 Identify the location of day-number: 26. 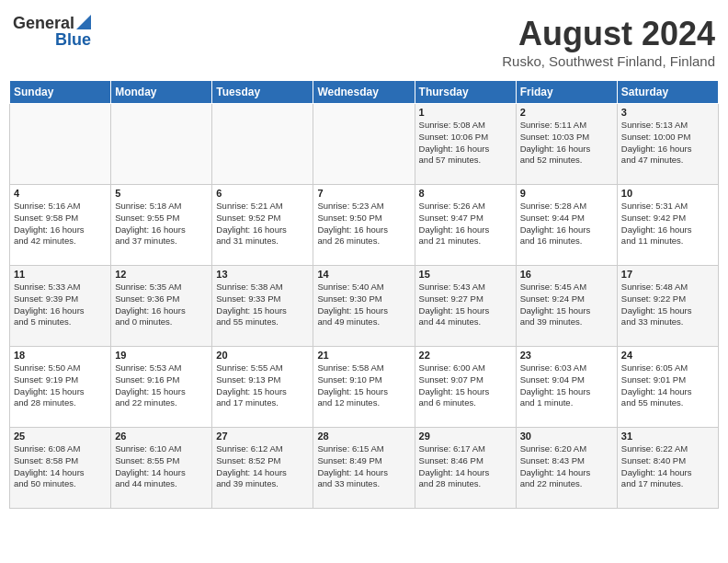
(162, 436).